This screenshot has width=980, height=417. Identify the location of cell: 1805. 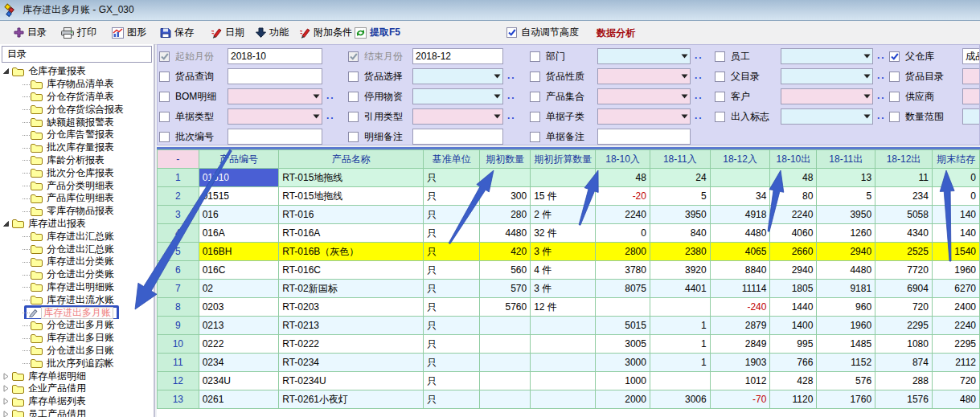
(793, 289).